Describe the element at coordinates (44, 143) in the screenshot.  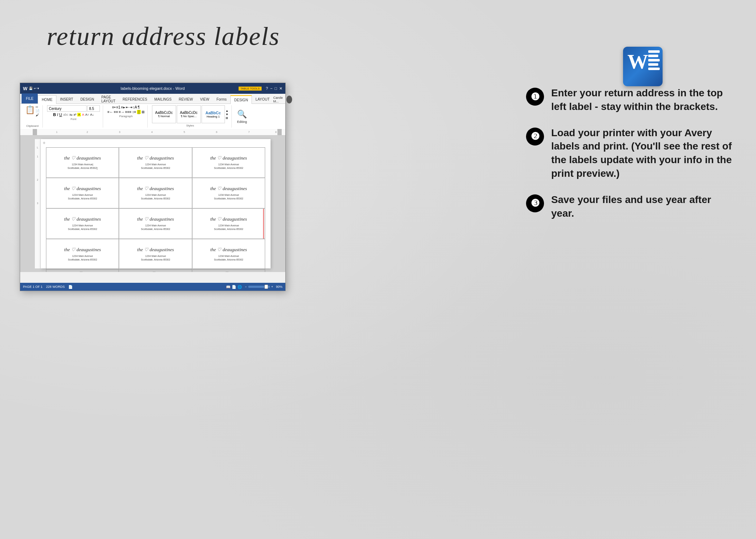
I see `bracket-marker: ✛` at that location.